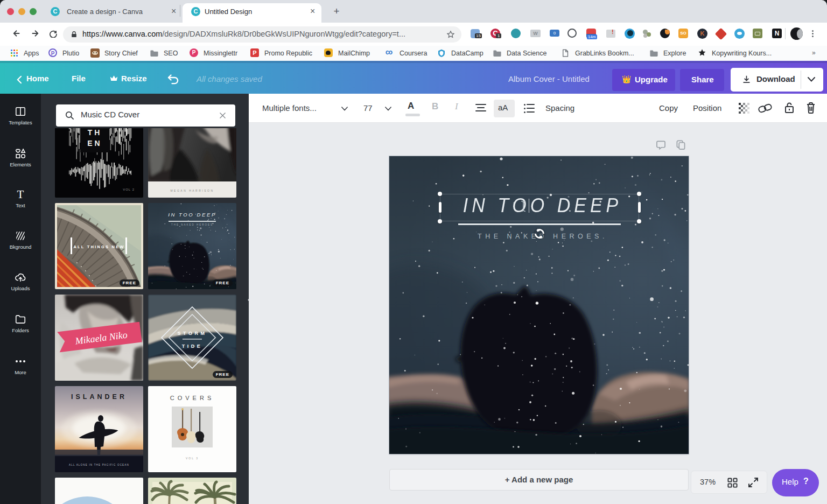 Image resolution: width=827 pixels, height=504 pixels. Describe the element at coordinates (192, 398) in the screenshot. I see `svg-text: COVERS` at that location.